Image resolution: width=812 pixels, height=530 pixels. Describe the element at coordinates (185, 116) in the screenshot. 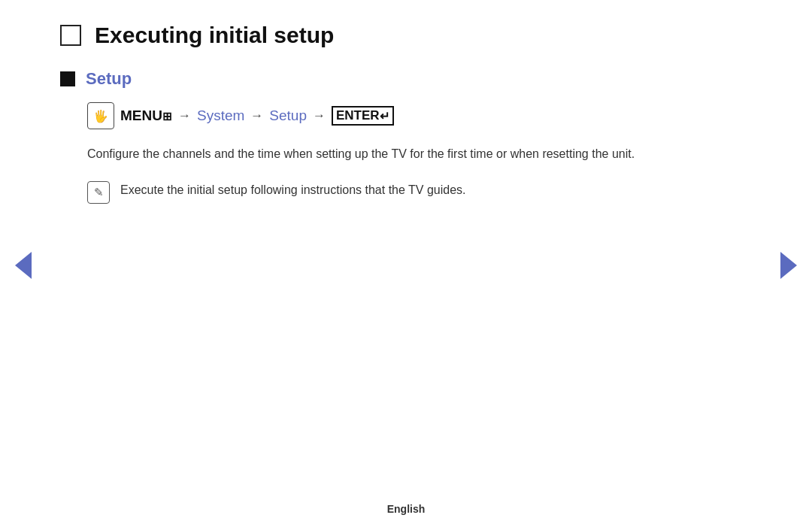

I see `arrow-1: →` at that location.